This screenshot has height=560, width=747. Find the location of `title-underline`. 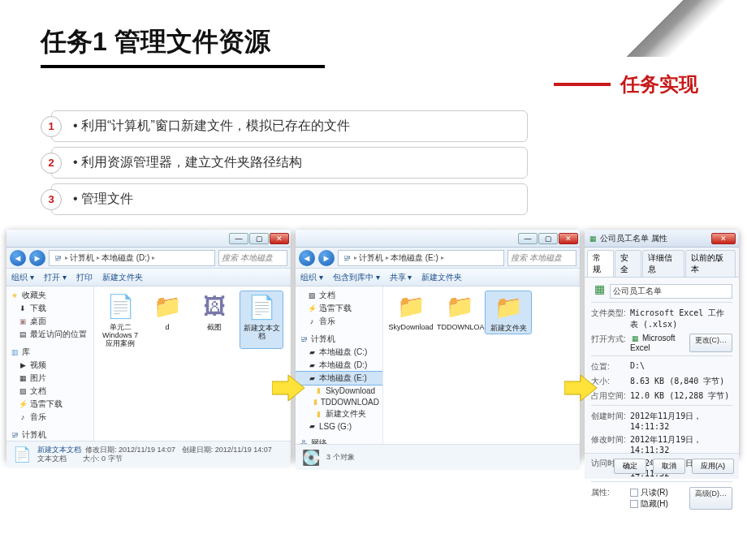

title-underline is located at coordinates (183, 67).